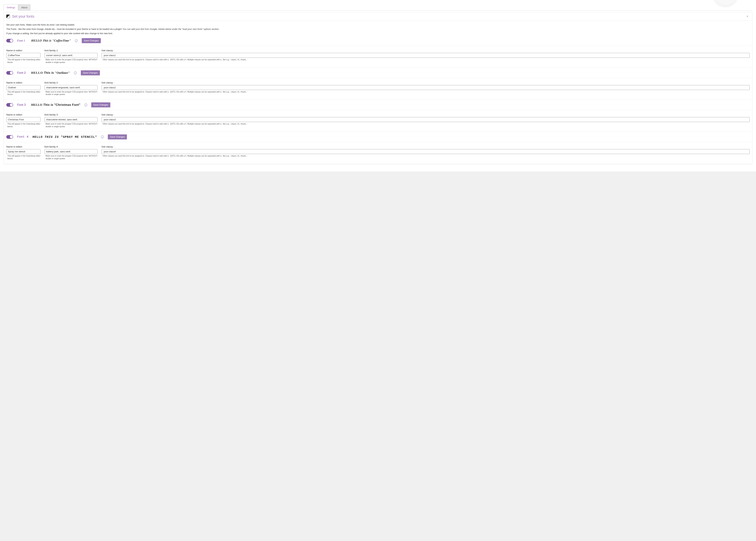  Describe the element at coordinates (378, 153) in the screenshot. I see `font-4-body: Name in editor: This will appear in the …` at that location.